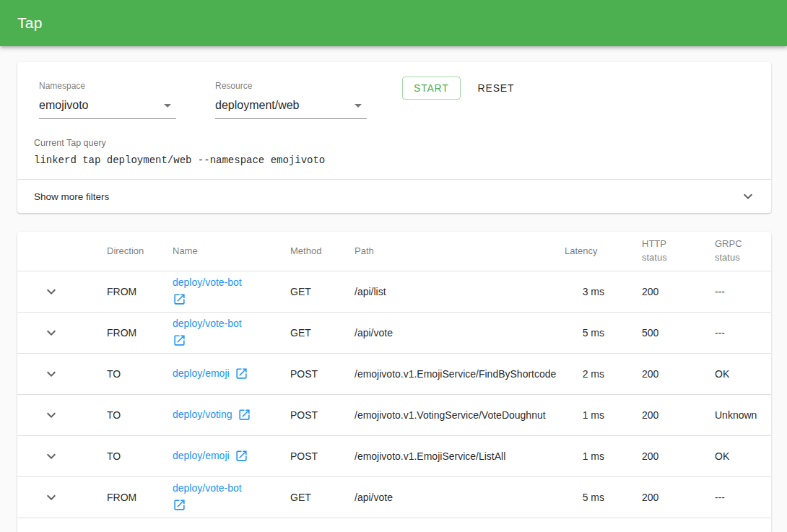 This screenshot has width=787, height=532. I want to click on header-http-status: HTTP status, so click(652, 251).